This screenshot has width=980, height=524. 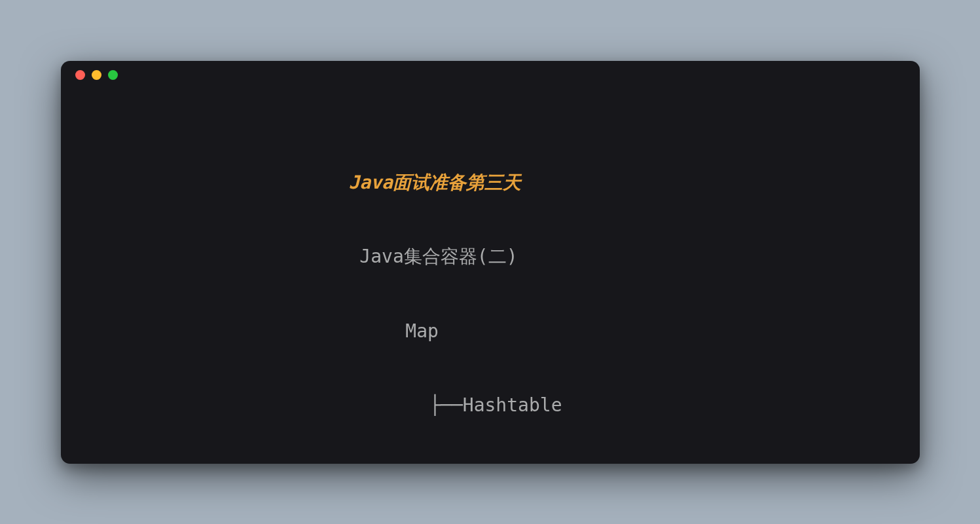 What do you see at coordinates (490, 257) in the screenshot?
I see `content-subtitle: Java集合容器(二)` at bounding box center [490, 257].